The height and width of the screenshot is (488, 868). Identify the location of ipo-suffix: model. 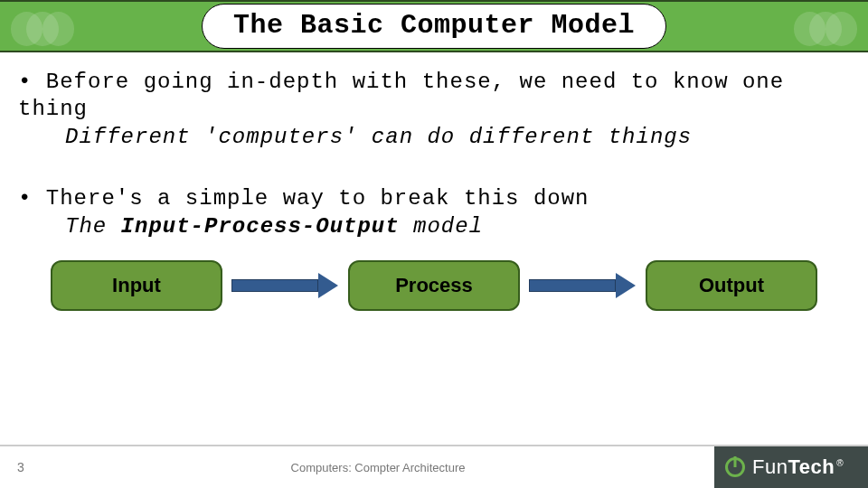
(441, 226).